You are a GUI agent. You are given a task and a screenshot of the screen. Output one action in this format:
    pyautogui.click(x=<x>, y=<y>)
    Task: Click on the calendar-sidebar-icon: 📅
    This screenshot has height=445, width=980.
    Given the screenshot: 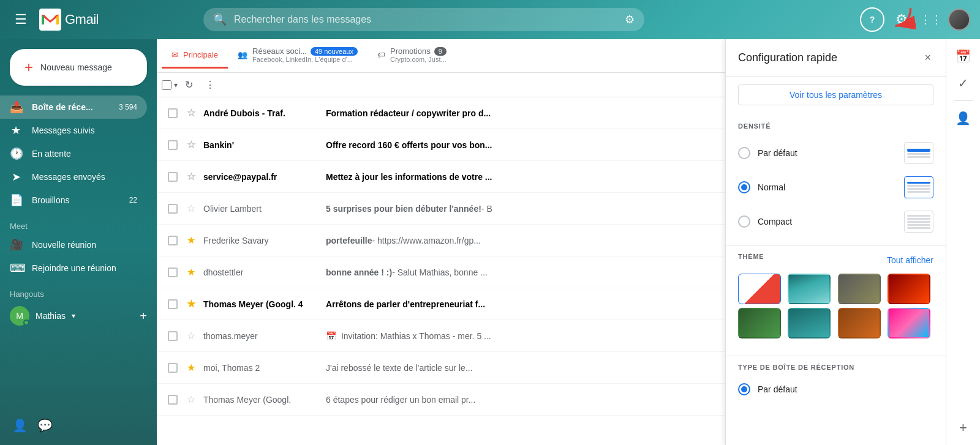 What is the action you would take?
    pyautogui.click(x=963, y=56)
    